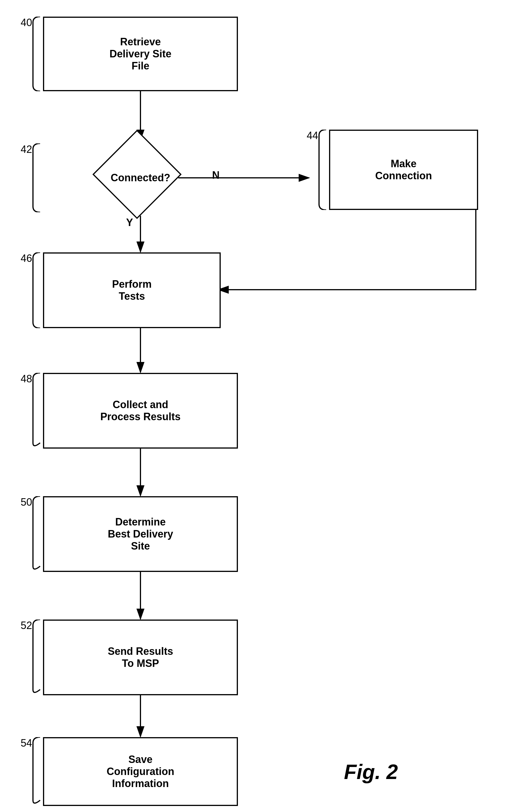  I want to click on y-label: Y, so click(130, 222).